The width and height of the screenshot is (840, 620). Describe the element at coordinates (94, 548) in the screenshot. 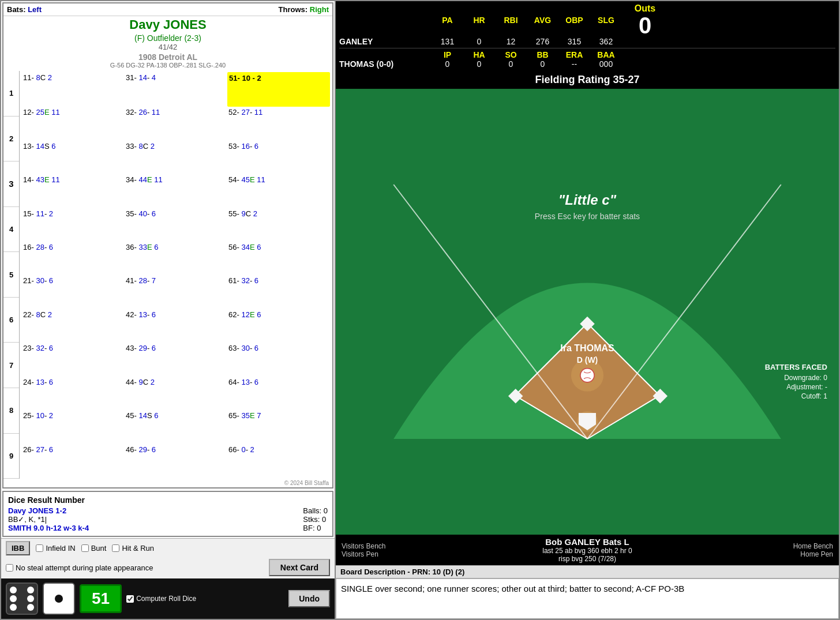

I see `bunt-label: Bunt` at that location.